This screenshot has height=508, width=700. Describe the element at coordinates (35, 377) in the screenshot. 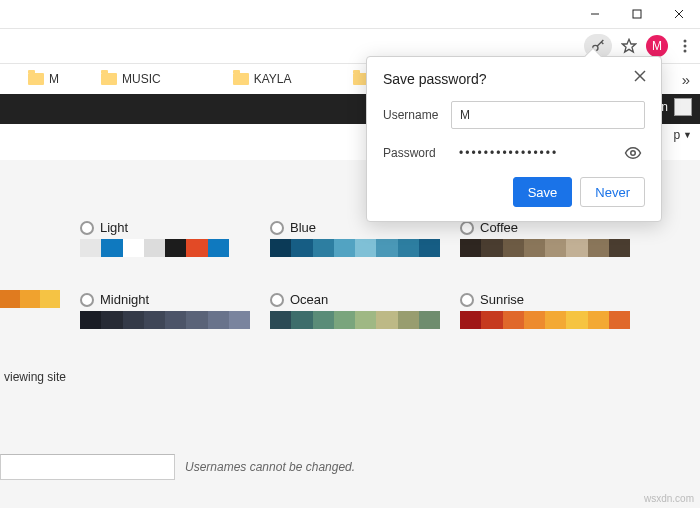

I see `viewing-site-label: viewing site` at that location.